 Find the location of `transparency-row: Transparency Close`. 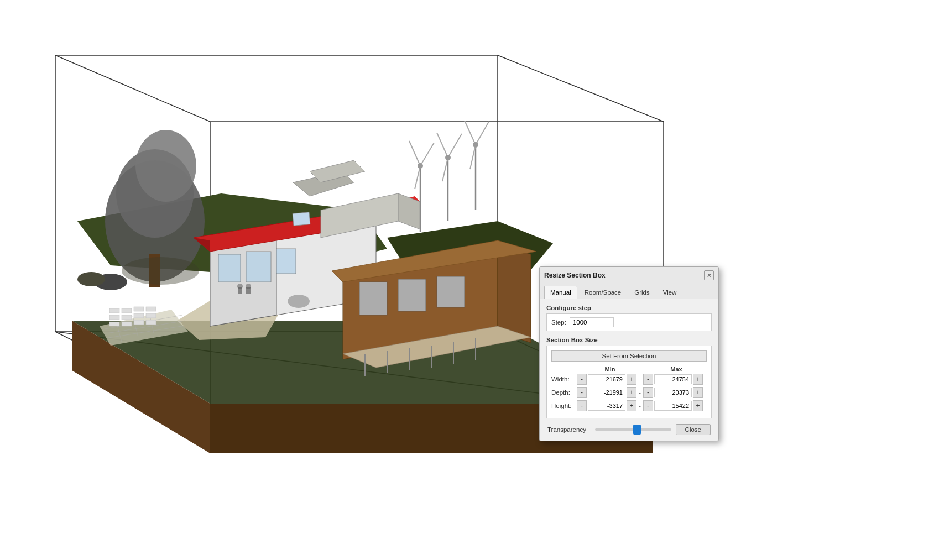

transparency-row: Transparency Close is located at coordinates (629, 430).